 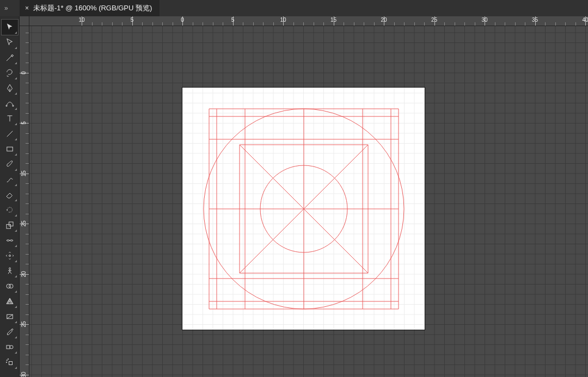 What do you see at coordinates (10, 332) in the screenshot?
I see `eyedropper-tool` at bounding box center [10, 332].